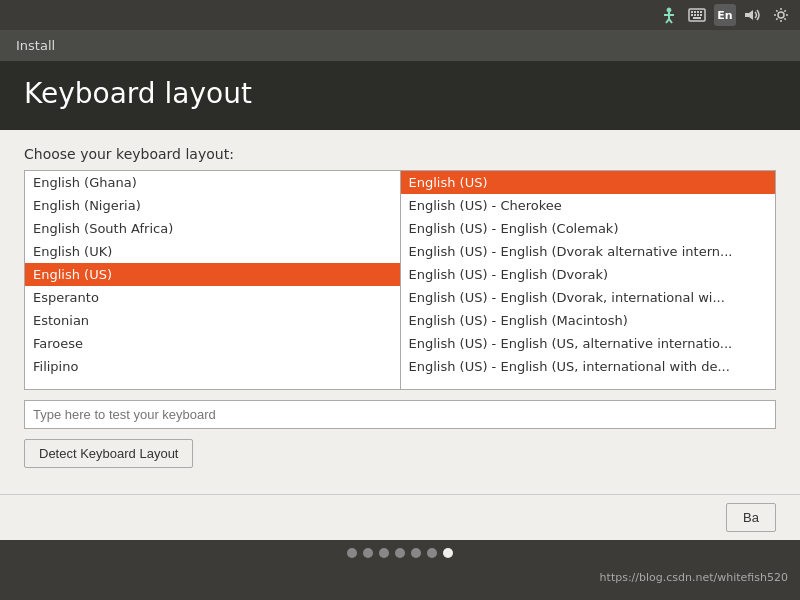 The height and width of the screenshot is (600, 800). What do you see at coordinates (694, 578) in the screenshot?
I see `url-text: https://blog.csdn.net/whitefish520` at bounding box center [694, 578].